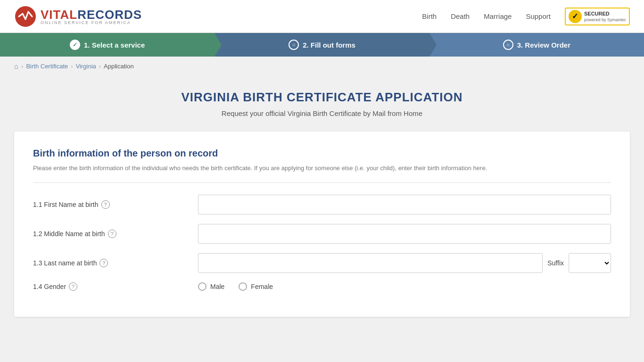 Image resolution: width=644 pixels, height=362 pixels. What do you see at coordinates (78, 16) in the screenshot?
I see `logo-area: VITALRECORDS ONLINE SERVICE FOR AMERICA` at bounding box center [78, 16].